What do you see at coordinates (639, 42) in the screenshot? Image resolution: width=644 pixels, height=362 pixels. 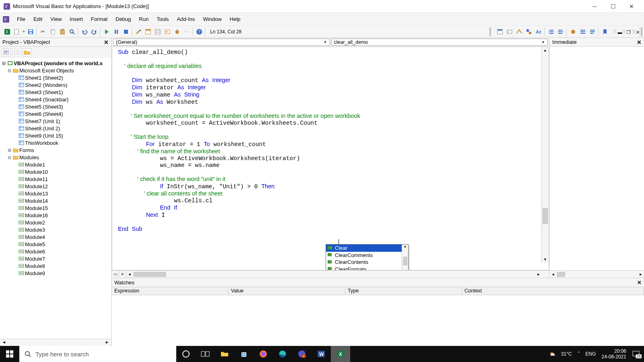 I see `immediate-close-button: ✕` at bounding box center [639, 42].